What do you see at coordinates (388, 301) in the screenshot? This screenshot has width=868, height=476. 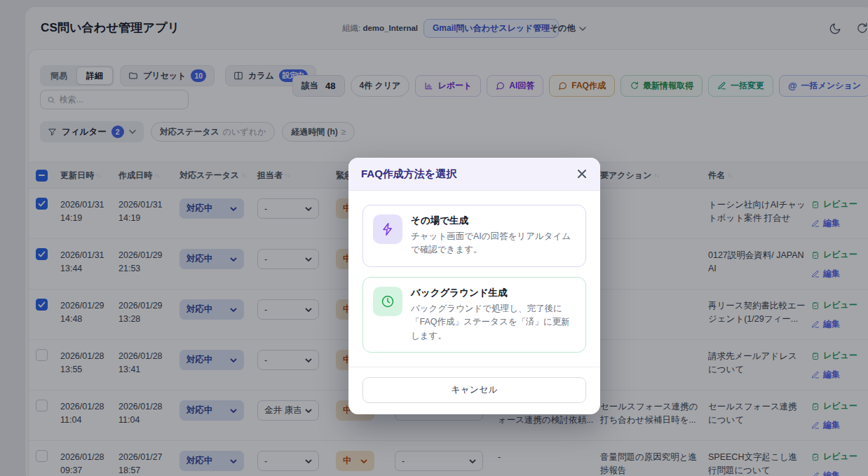 I see `clock-icon` at bounding box center [388, 301].